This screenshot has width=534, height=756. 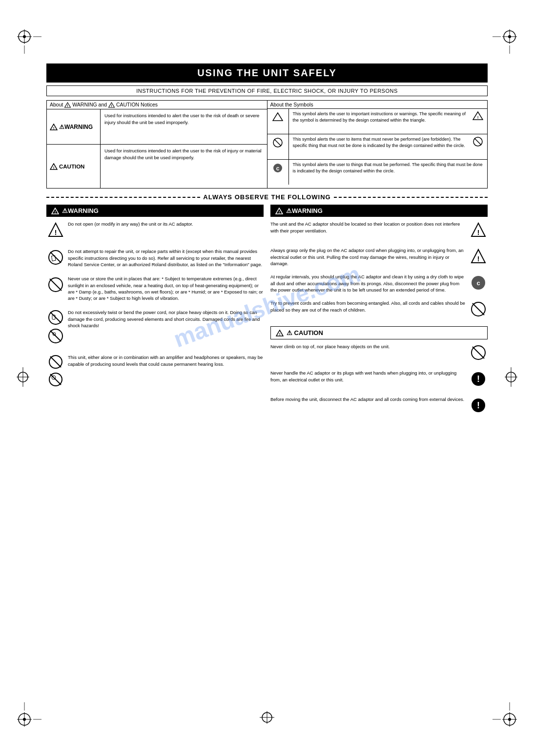 What do you see at coordinates (74, 127) in the screenshot?
I see `warning-label: ! ⚠WARNING` at bounding box center [74, 127].